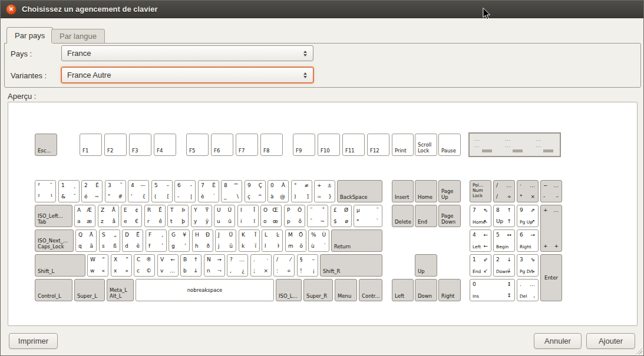 Image resolution: width=644 pixels, height=356 pixels. I want to click on key-kp-add: +…++, so click(551, 228).